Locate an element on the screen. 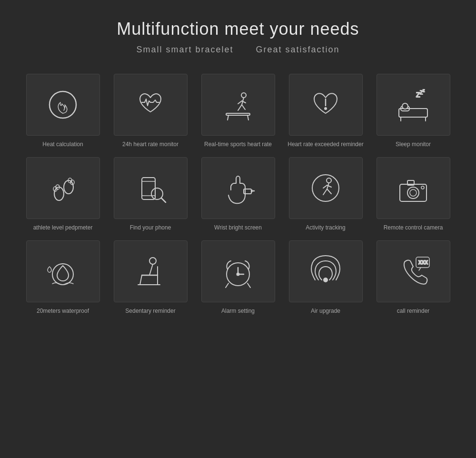  feature-sedentary: Sedentary reminder is located at coordinates (150, 278).